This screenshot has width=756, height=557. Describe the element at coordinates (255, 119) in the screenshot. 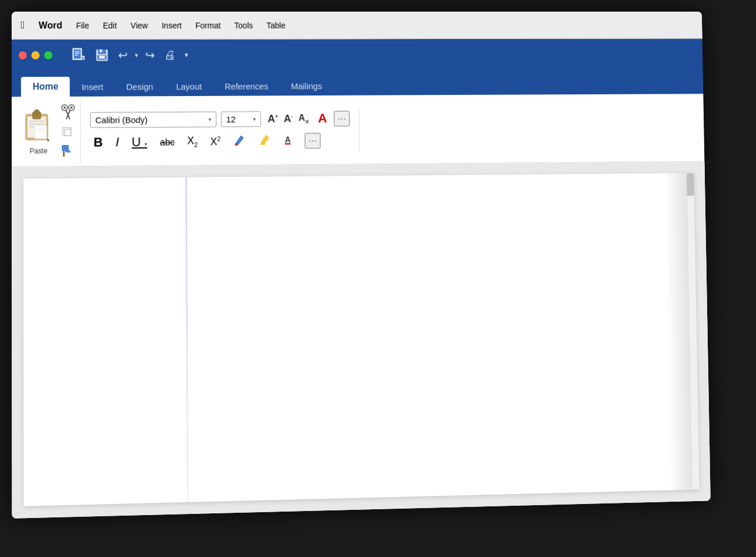

I see `font-size-dropdown-arrow: ▾` at that location.